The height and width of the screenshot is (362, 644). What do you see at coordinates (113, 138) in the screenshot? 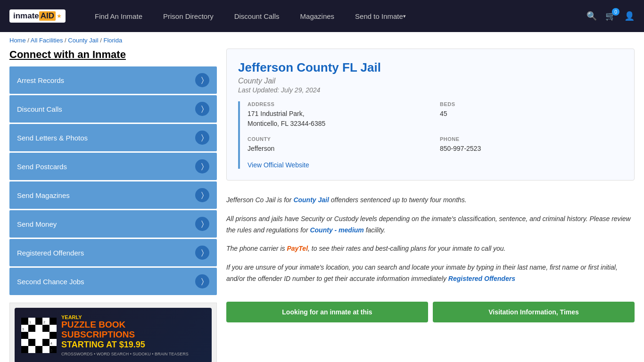
I see `sidebar-item-send-letters: Send Letters & Photos 〉` at bounding box center [113, 138].